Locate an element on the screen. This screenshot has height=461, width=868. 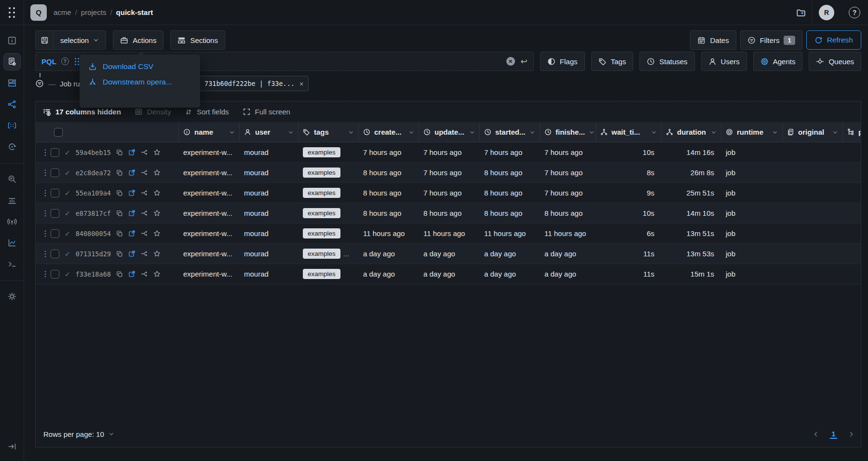
current-page: 1 is located at coordinates (833, 434).